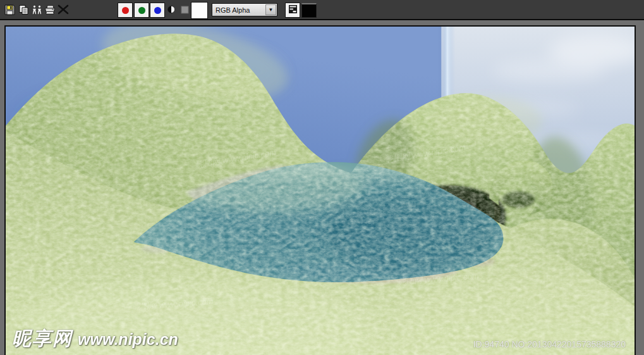  Describe the element at coordinates (293, 10) in the screenshot. I see `toggle-ui-button` at that location.